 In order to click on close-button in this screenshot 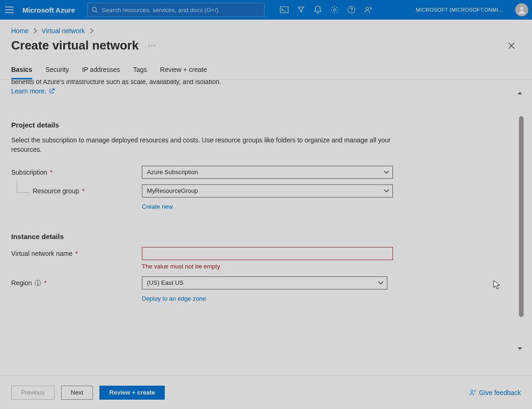, I will do `click(511, 46)`.